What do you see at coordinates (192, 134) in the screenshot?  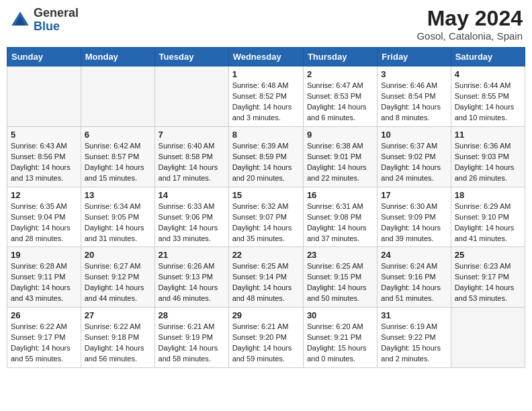 I see `day-number: 7` at bounding box center [192, 134].